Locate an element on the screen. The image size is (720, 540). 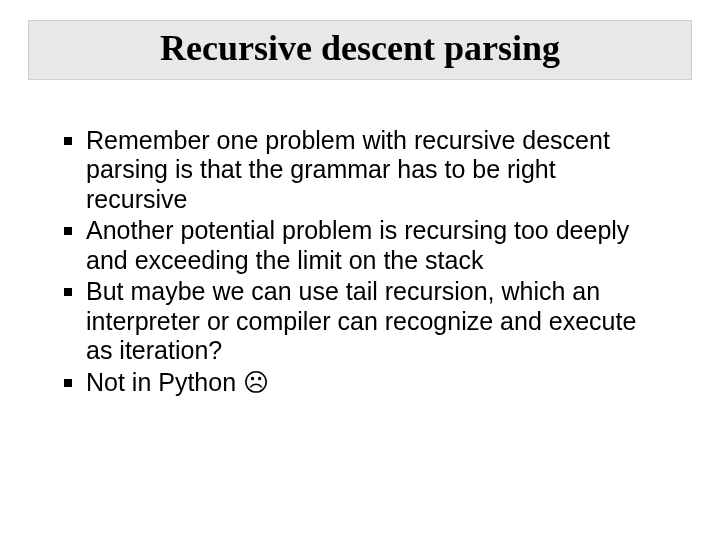
list-item: Another potential problem is recursing t… is located at coordinates (360, 246).